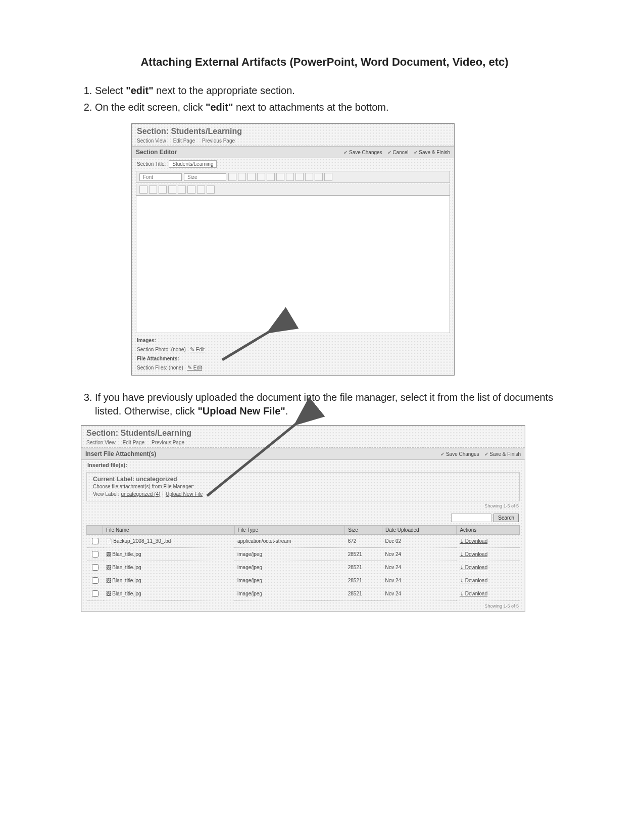  What do you see at coordinates (334, 91) in the screenshot?
I see `step-1: Select "edit" next to the appropriate se…` at bounding box center [334, 91].